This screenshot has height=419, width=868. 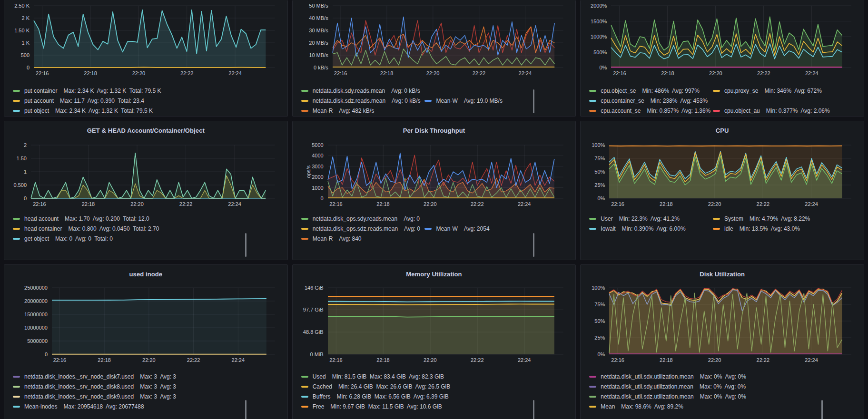 What do you see at coordinates (164, 321) in the screenshot?
I see `plot-area-used-inode: 2500000020000000150000001000000050000000` at bounding box center [164, 321].